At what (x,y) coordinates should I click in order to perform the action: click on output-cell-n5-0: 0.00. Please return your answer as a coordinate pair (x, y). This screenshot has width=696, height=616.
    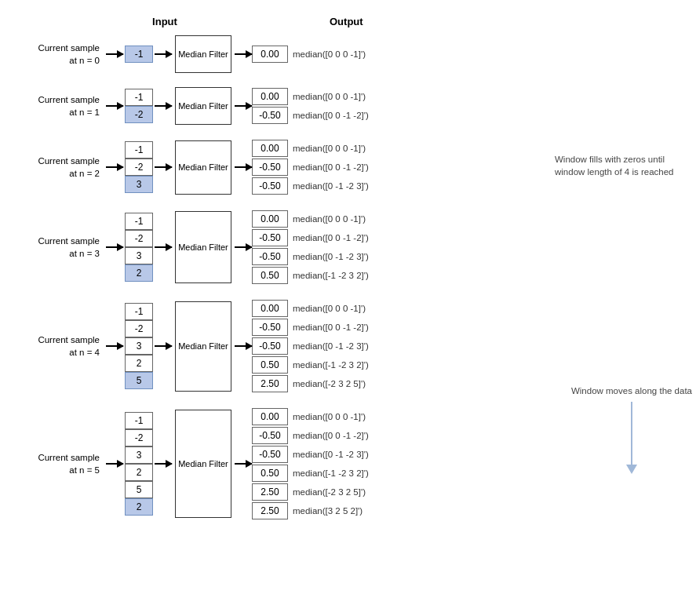
    Looking at the image, I should click on (270, 417).